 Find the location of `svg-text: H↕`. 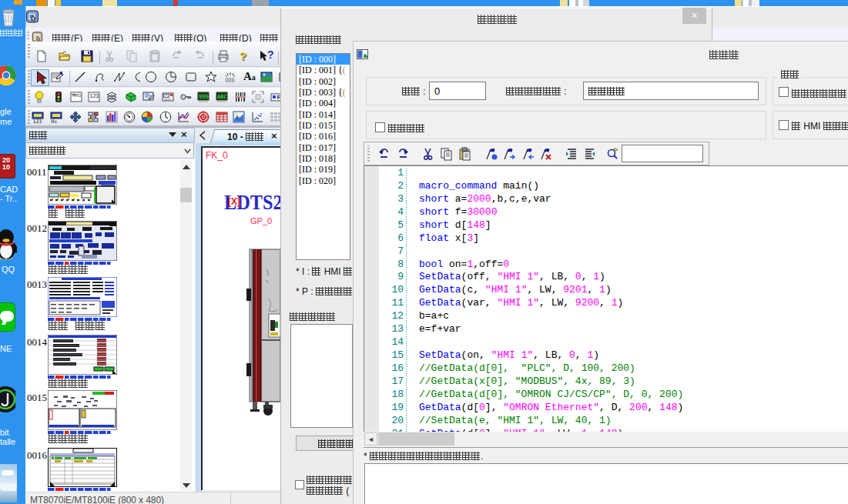

svg-text: H↕ is located at coordinates (55, 122).